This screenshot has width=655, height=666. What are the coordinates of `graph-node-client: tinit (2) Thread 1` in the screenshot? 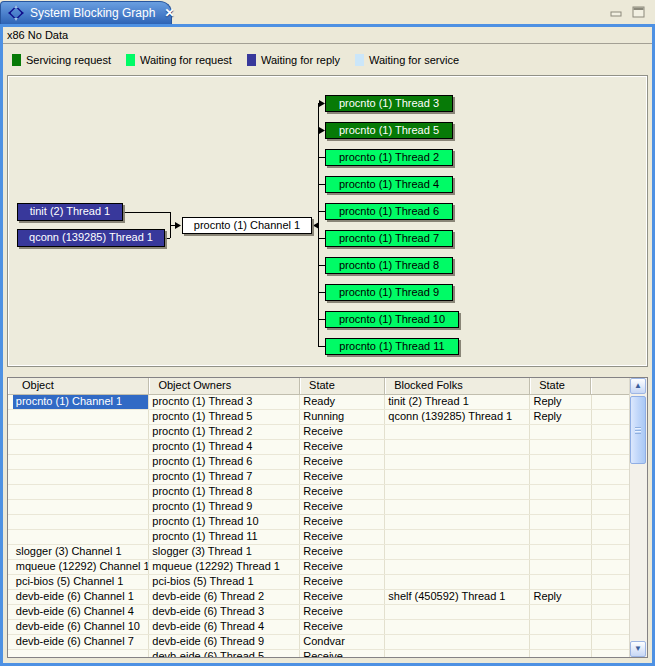 It's located at (70, 212).